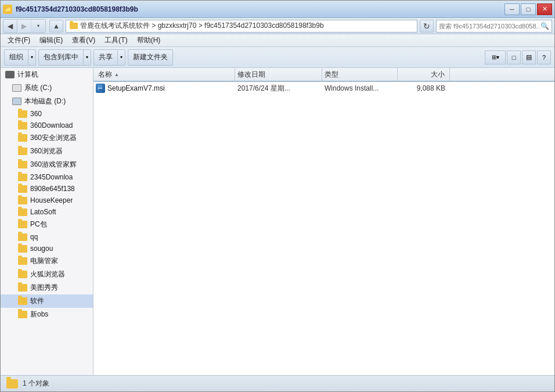 Image resolution: width=555 pixels, height=392 pixels. I want to click on folder-meitu-icon, so click(23, 288).